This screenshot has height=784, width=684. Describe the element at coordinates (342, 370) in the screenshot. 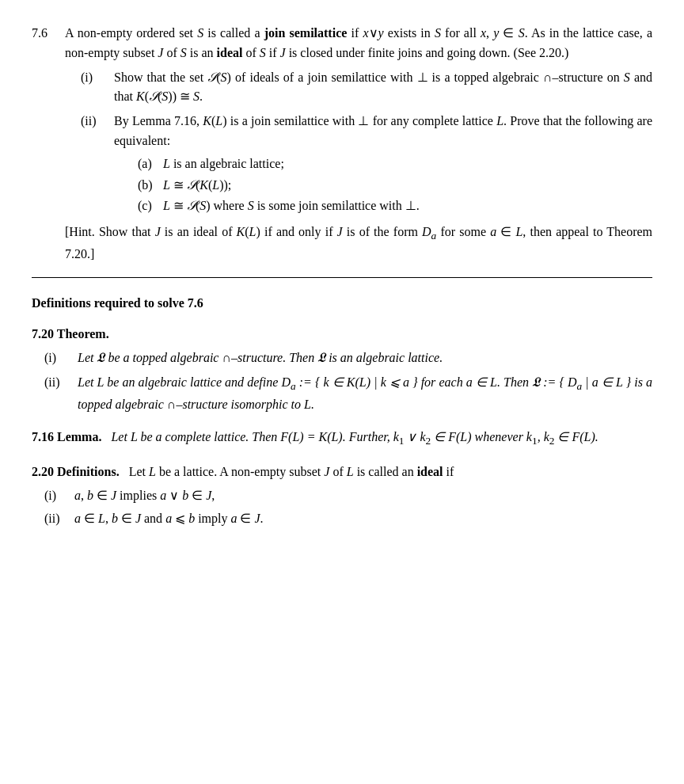

I see `theorem-720: 7.20 Theorem. (i) Let 𝔏 be a topped alge…` at that location.